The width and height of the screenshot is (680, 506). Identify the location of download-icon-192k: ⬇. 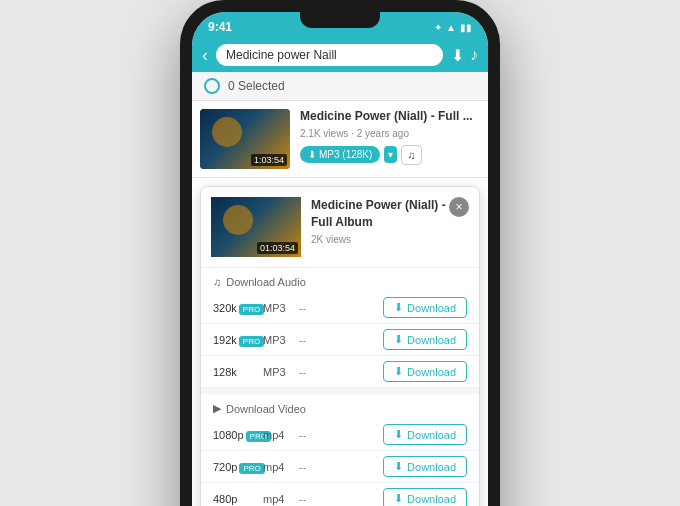
(398, 340).